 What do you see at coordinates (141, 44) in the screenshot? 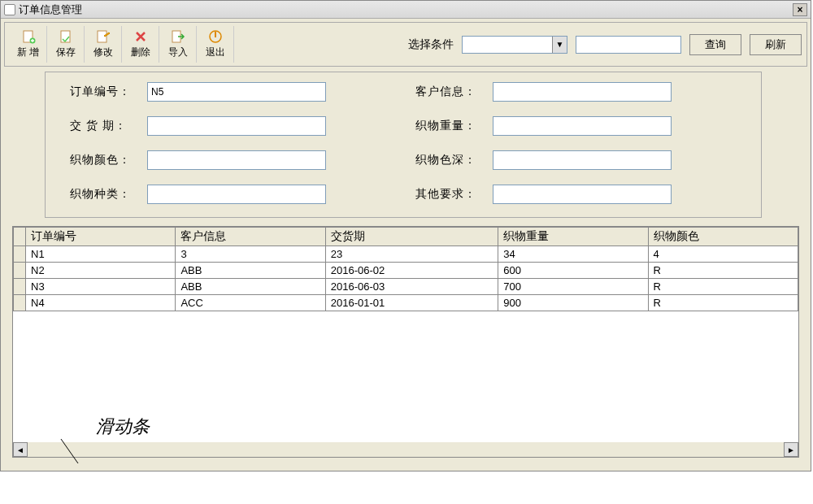
I see `delete-button: 删除` at bounding box center [141, 44].